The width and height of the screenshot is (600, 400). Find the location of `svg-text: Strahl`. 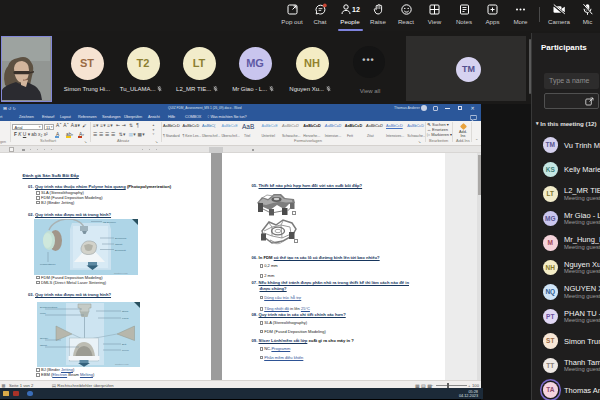

svg-text: Strahl is located at coordinates (126, 312).